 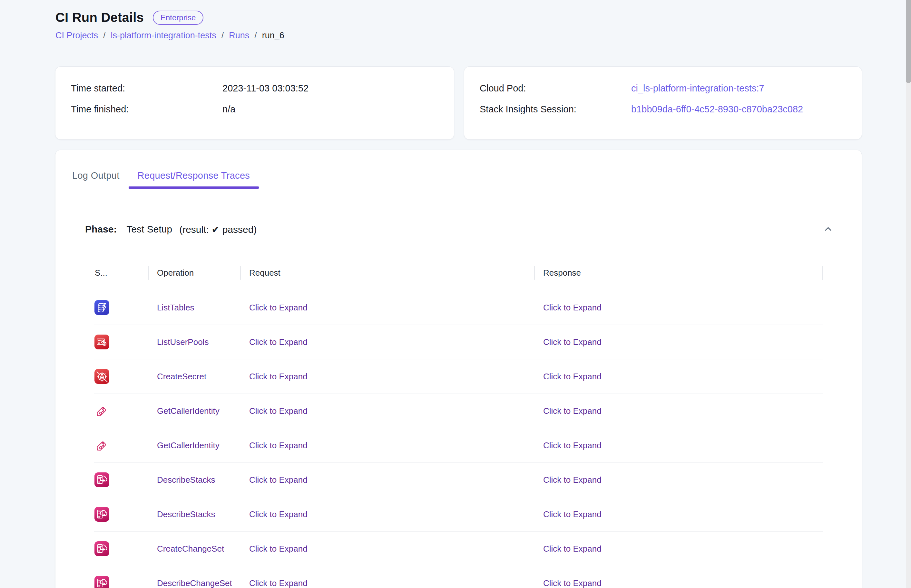 I want to click on secretsmanager-icon, so click(x=102, y=376).